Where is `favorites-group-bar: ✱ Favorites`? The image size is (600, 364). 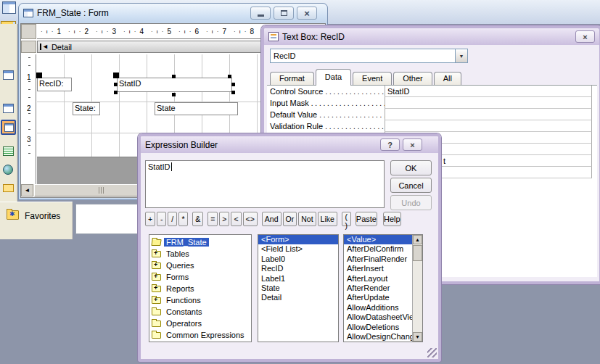 favorites-group-bar: ✱ Favorites is located at coordinates (36, 220).